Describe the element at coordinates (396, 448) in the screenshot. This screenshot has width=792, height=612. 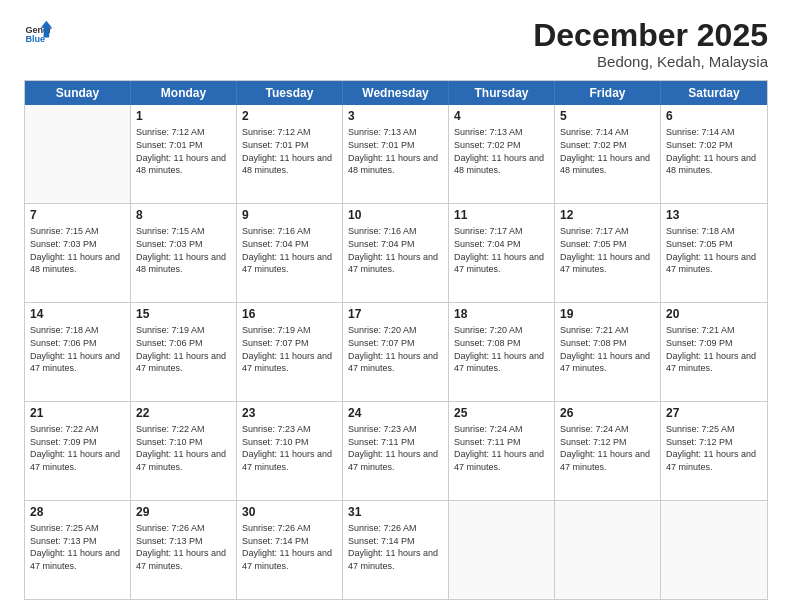
I see `cell-info: Sunrise: 7:23 AM Sunset: 7:11 PM Dayligh…` at that location.